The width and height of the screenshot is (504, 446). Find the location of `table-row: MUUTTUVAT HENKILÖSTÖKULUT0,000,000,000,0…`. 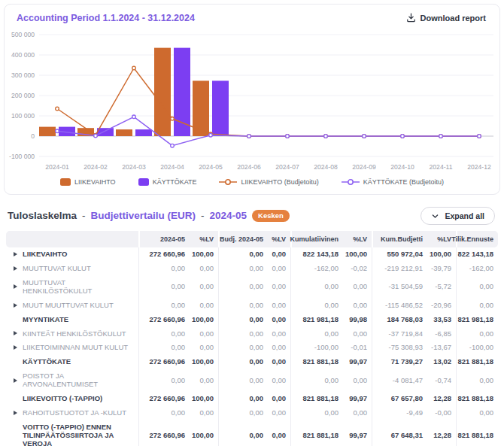

table-row: MUUTTUVAT HENKILÖSTÖKULUT0,000,000,000,0… is located at coordinates (252, 287).